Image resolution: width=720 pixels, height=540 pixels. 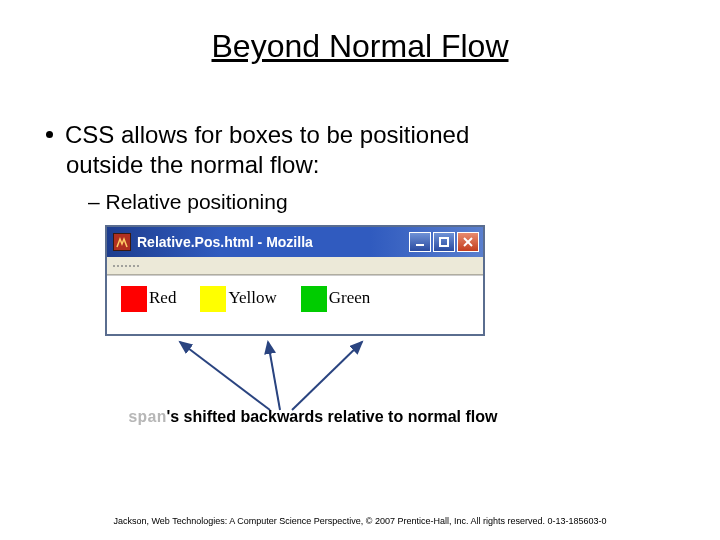 What do you see at coordinates (444, 242) in the screenshot?
I see `window-buttons` at bounding box center [444, 242].